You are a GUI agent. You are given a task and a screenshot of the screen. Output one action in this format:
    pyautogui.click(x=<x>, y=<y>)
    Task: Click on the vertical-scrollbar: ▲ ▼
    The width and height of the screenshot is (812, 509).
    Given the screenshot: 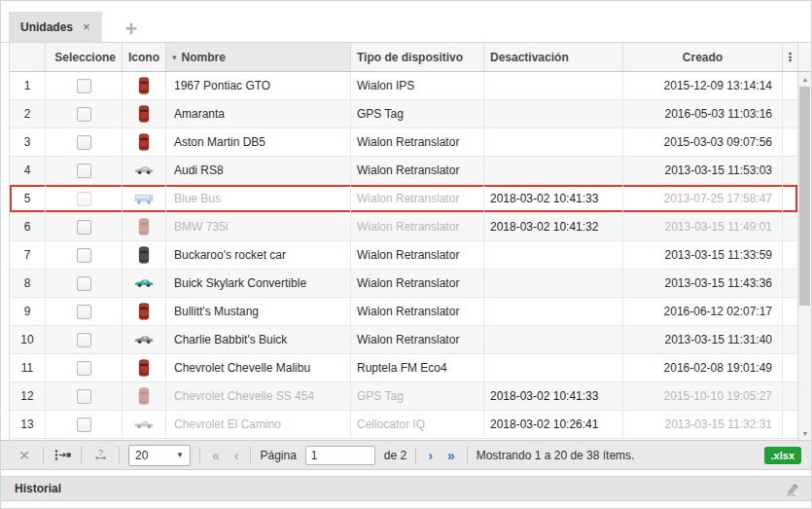 What is the action you would take?
    pyautogui.click(x=805, y=241)
    